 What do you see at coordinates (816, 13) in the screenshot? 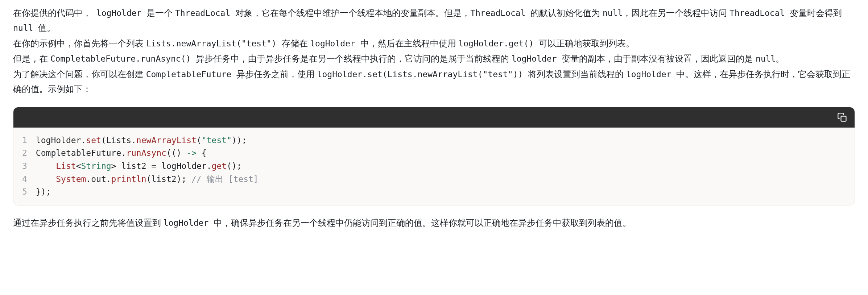
I see `text: 变量时会得到` at bounding box center [816, 13].